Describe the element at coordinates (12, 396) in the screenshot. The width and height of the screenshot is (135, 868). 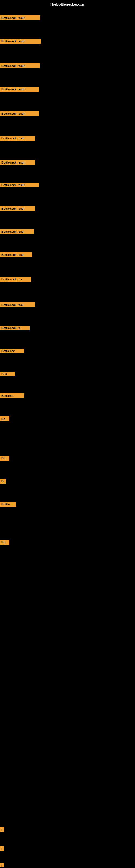
I see `bottleneck-result-badge: Bottlene` at that location.